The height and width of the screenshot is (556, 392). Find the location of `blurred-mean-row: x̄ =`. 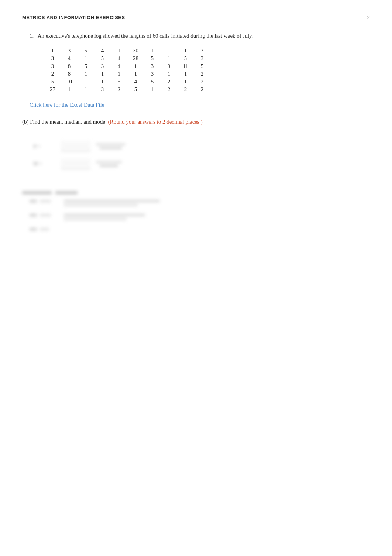

blurred-mean-row: x̄ = is located at coordinates (202, 146).